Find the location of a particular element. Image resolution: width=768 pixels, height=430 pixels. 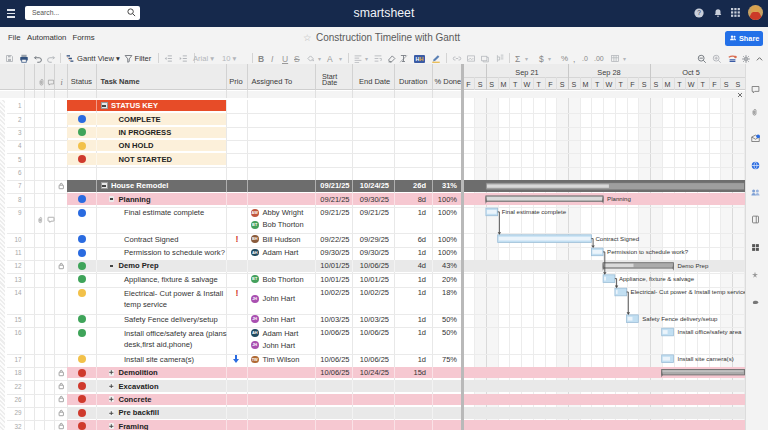

svg-text: Demo Prep is located at coordinates (694, 266).